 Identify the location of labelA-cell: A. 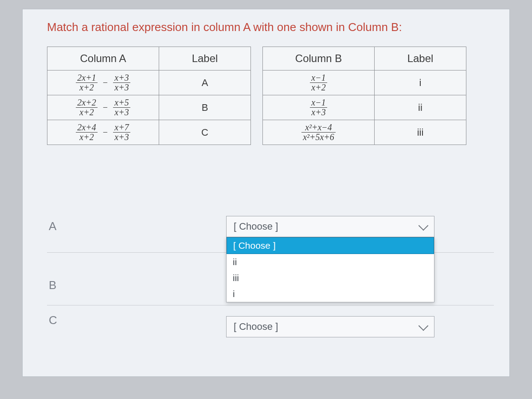
(205, 83).